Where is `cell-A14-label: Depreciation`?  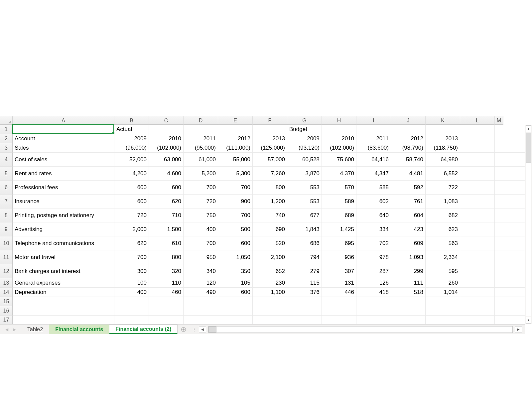 cell-A14-label: Depreciation is located at coordinates (64, 292).